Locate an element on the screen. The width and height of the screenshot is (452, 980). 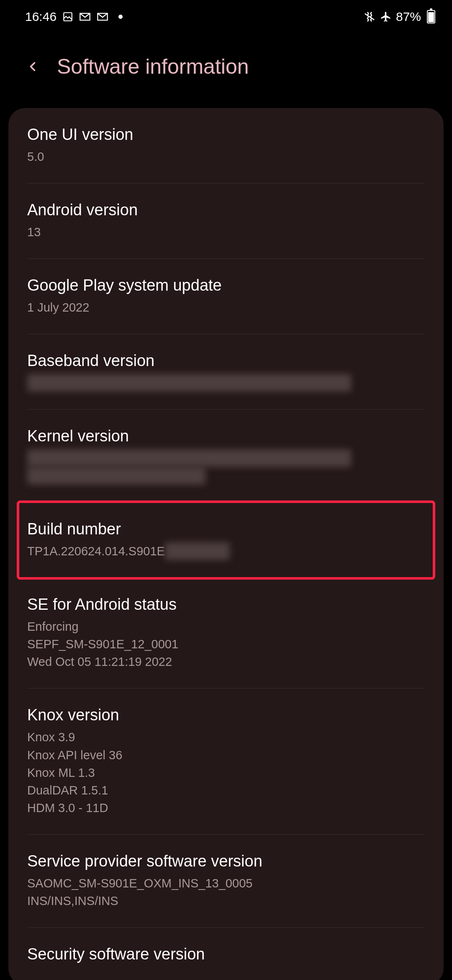
battery-icon is located at coordinates (431, 17).